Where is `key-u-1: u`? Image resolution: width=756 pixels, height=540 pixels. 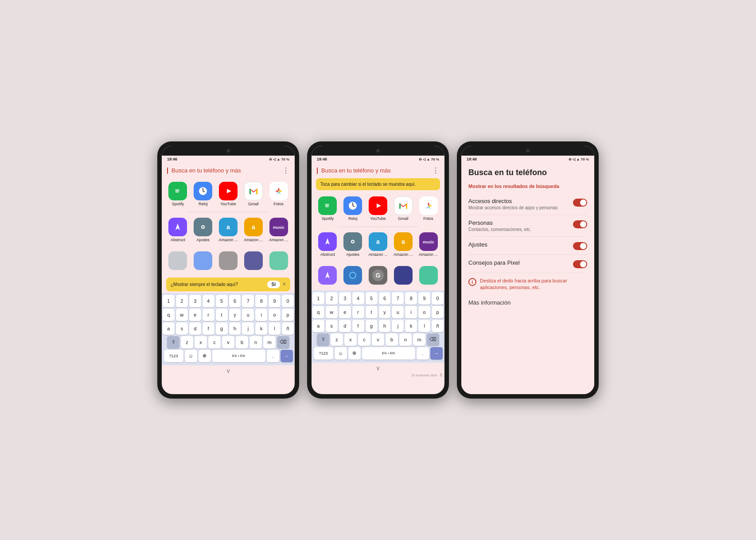
key-u-1: u is located at coordinates (248, 315).